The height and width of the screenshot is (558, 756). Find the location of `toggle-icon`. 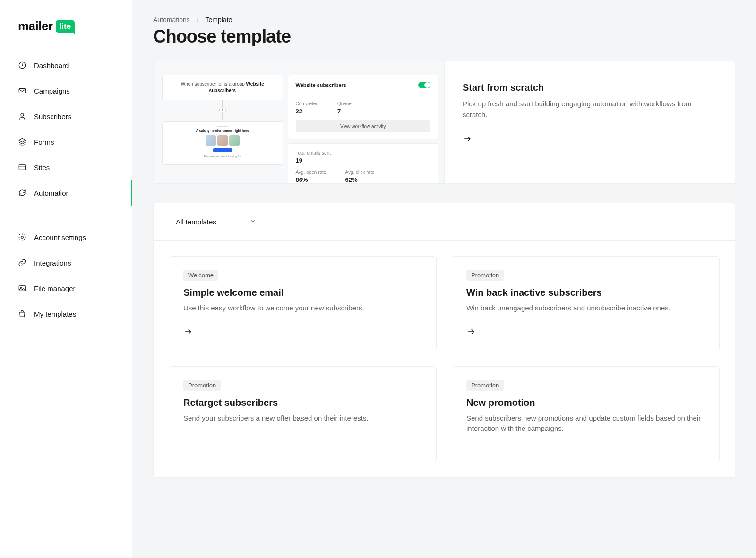

toggle-icon is located at coordinates (424, 85).